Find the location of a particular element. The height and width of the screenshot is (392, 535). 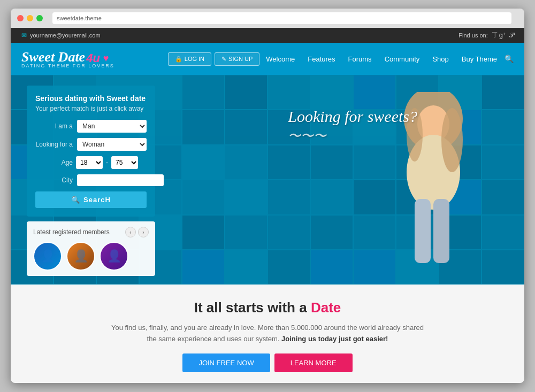

avatar-2-icon: 👤 is located at coordinates (81, 256).